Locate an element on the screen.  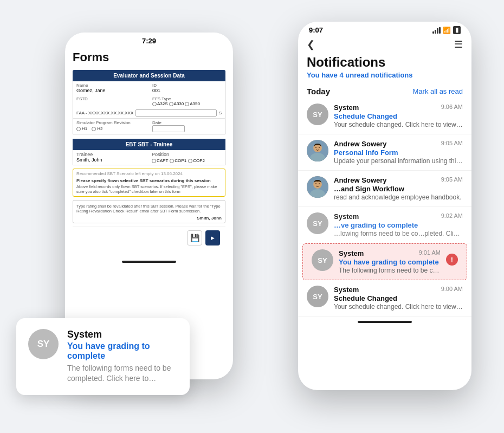
notice-box-2: Type rating shall be revalidated after t… is located at coordinates (149, 211).